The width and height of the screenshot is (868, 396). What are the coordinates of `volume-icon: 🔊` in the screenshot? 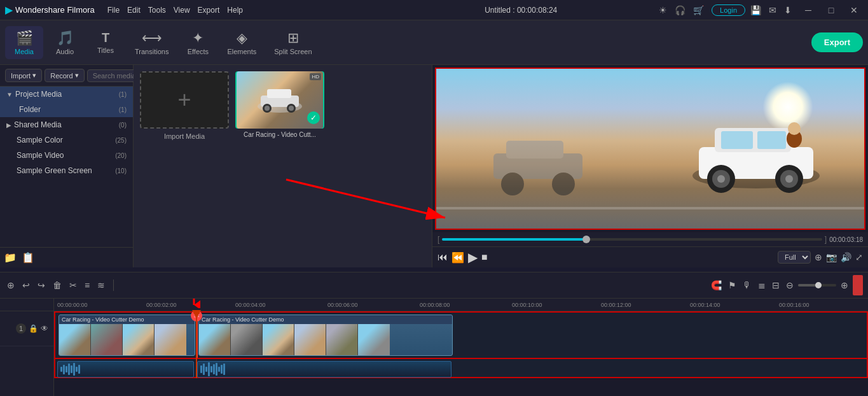 It's located at (846, 257).